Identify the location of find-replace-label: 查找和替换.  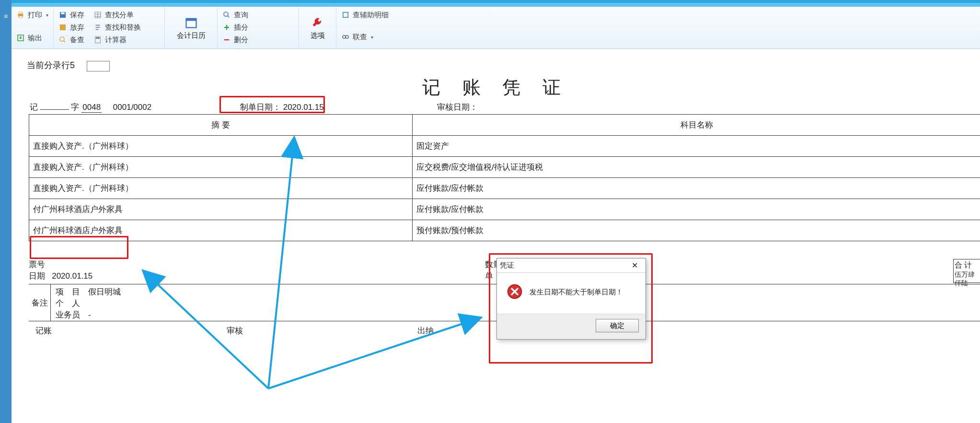
(123, 28).